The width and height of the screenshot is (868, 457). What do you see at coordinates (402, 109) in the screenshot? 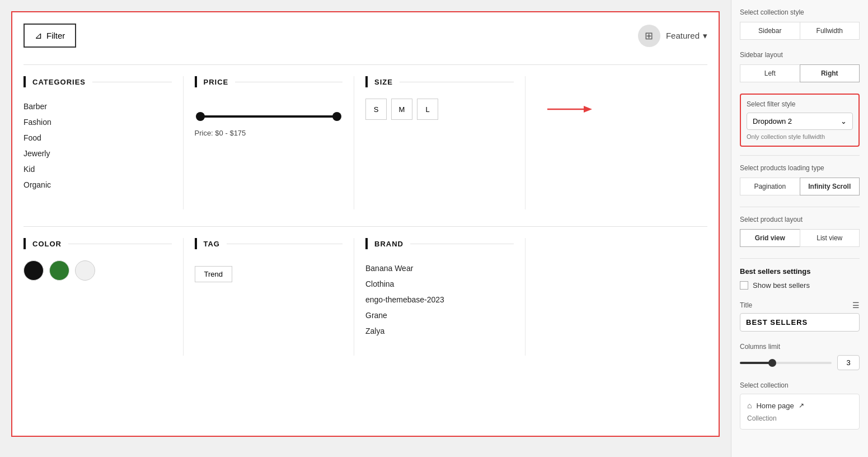
I see `size-btn-m: M` at bounding box center [402, 109].